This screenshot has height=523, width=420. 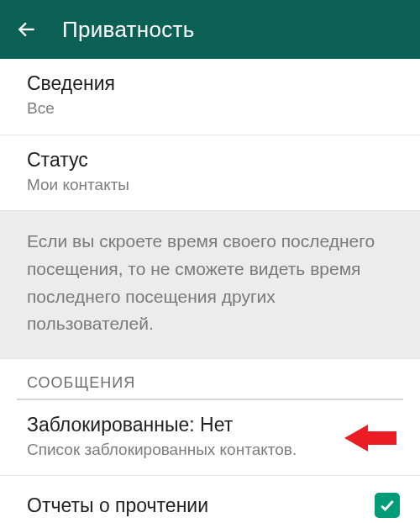 What do you see at coordinates (370, 438) in the screenshot?
I see `arrow-left-red-icon` at bounding box center [370, 438].